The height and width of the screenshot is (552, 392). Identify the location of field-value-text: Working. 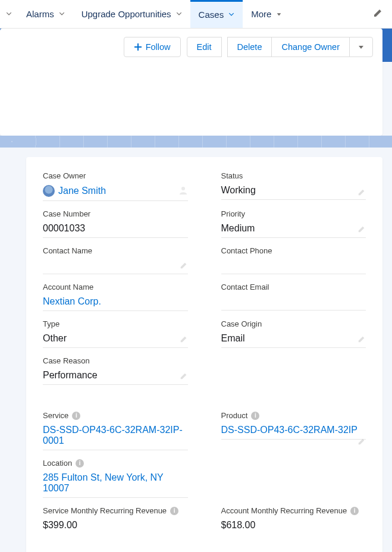
(239, 190).